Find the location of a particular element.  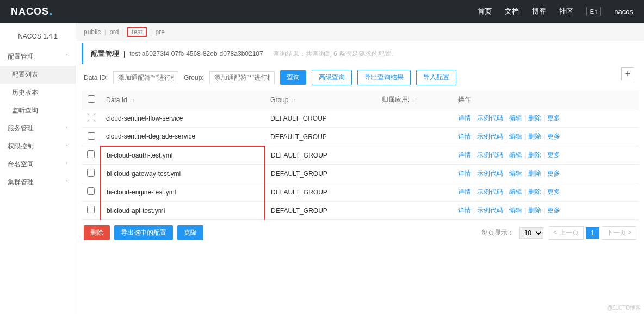

delete-button: 删除 is located at coordinates (97, 233).